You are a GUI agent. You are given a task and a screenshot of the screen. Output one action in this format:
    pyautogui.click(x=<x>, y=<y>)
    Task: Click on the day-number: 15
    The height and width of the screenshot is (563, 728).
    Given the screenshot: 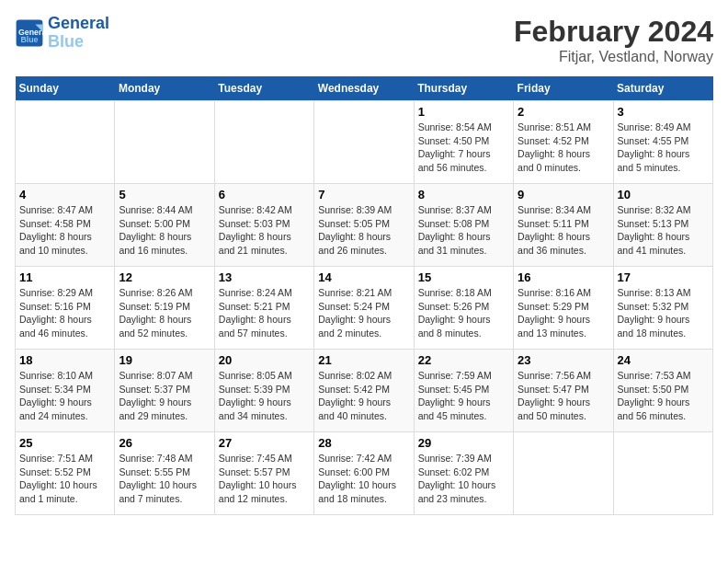 What is the action you would take?
    pyautogui.click(x=463, y=278)
    